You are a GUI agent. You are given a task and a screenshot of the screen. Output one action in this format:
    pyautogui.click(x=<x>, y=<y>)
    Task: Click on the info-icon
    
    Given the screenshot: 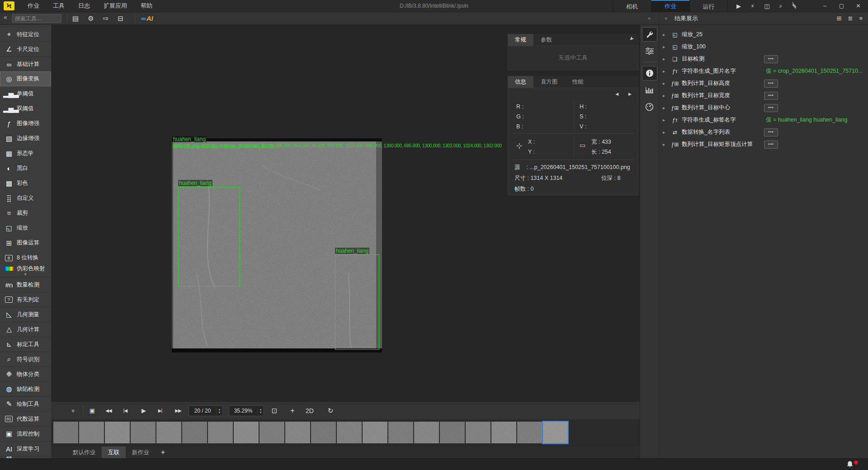 What is the action you would take?
    pyautogui.click(x=650, y=73)
    